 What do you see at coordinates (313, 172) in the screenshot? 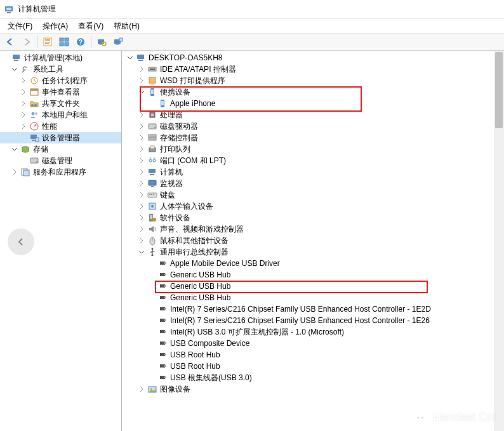
I see `device-category-computer: 计算机` at bounding box center [313, 172].